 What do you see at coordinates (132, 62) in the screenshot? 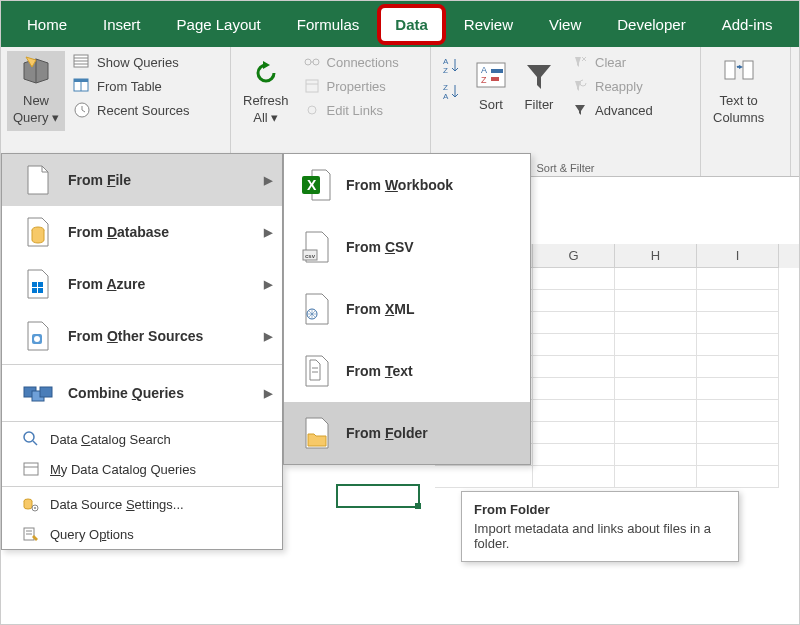
I see `show-queries-button: Show Queries` at bounding box center [132, 62].